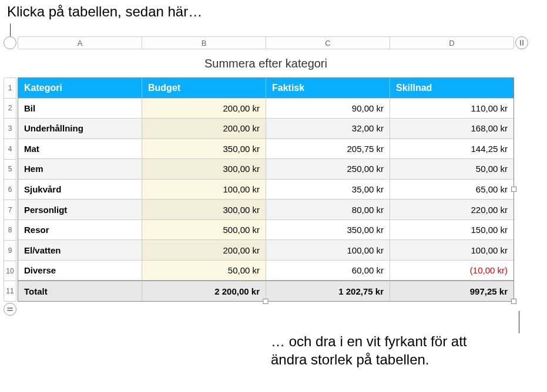  What do you see at coordinates (10, 309) in the screenshot?
I see `add-row-handle` at bounding box center [10, 309].